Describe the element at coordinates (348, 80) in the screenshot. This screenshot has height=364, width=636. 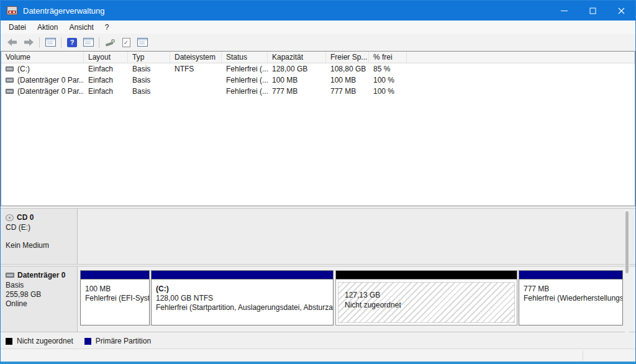
I see `freier-sp-cell: 100 MB` at that location.